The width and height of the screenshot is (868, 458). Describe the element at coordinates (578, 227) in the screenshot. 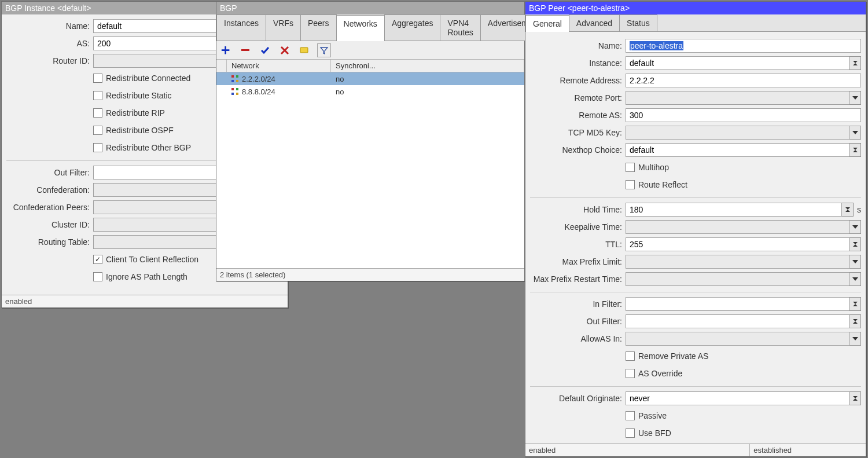

I see `label-keep: Keepalive Time:` at that location.